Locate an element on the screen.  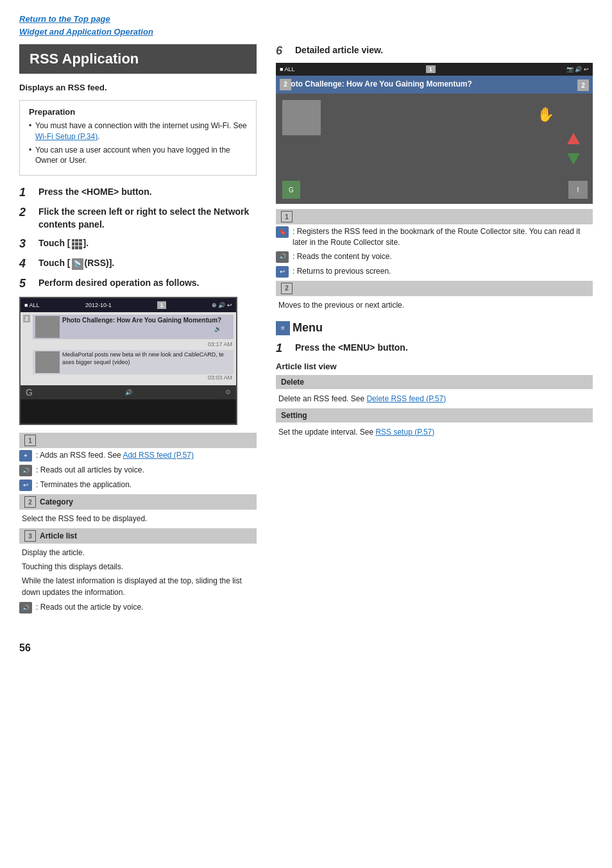
icon-voice-all: 🔊 : Reads out all articles by voice. is located at coordinates (138, 471).